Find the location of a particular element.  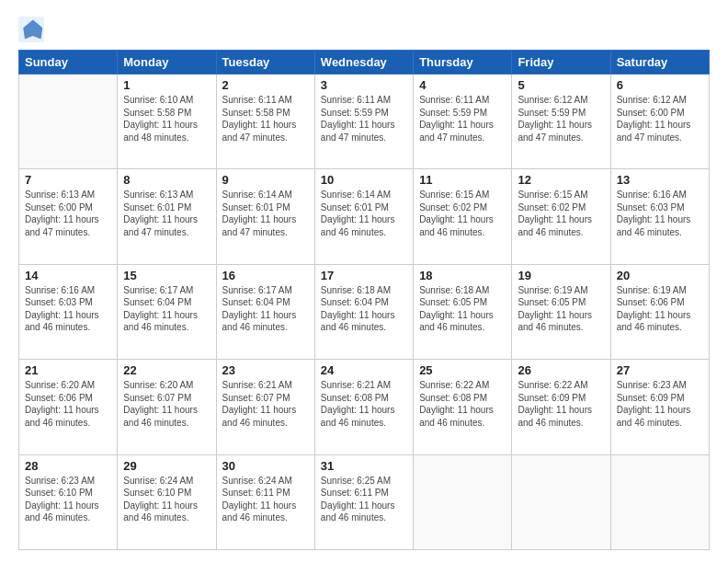

calendar-cell: 14Sunrise: 6:16 AM Sunset: 6:03 PM Dayli… is located at coordinates (68, 311).